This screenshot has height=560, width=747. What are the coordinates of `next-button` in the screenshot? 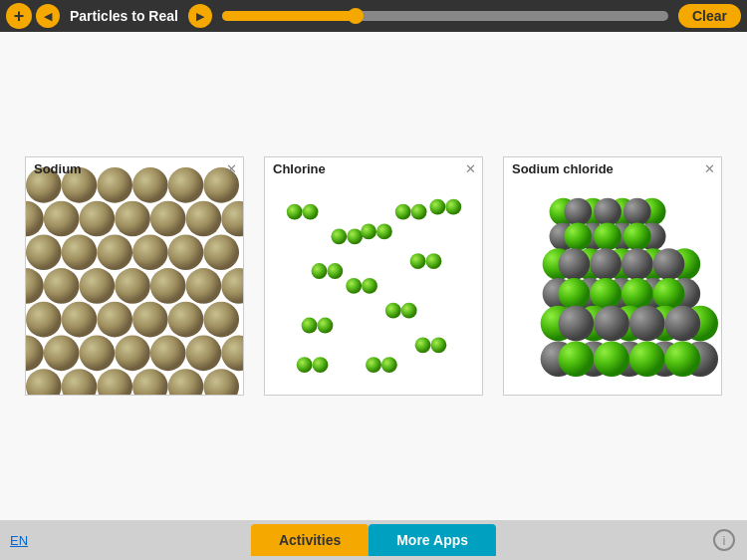 It's located at (200, 16).